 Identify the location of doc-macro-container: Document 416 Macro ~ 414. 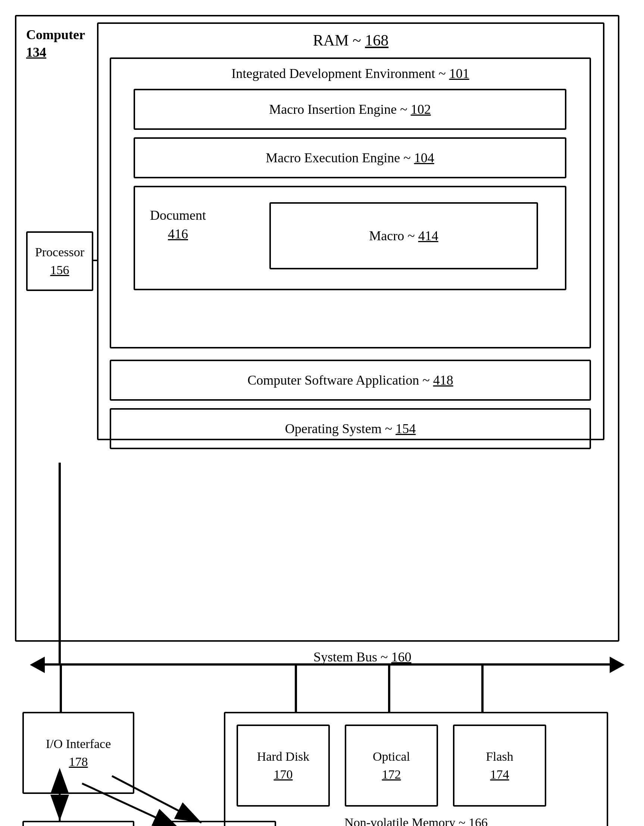
(350, 238).